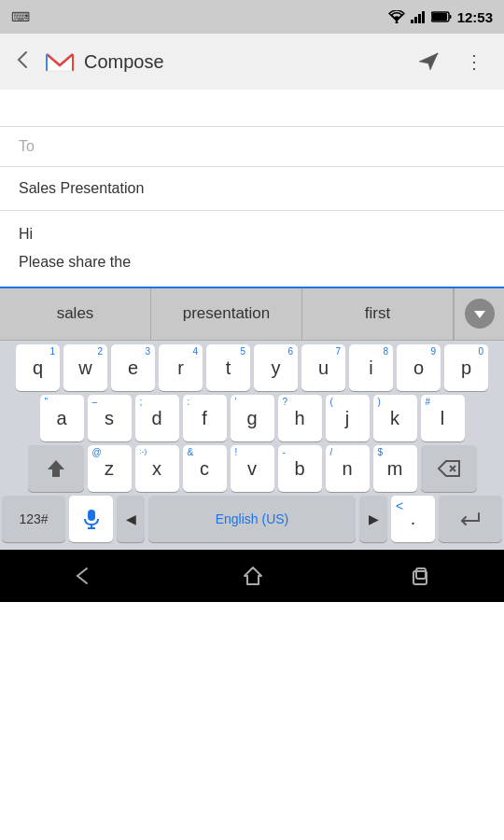 The width and height of the screenshot is (504, 840). What do you see at coordinates (34, 519) in the screenshot?
I see `num-label: 123#` at bounding box center [34, 519].